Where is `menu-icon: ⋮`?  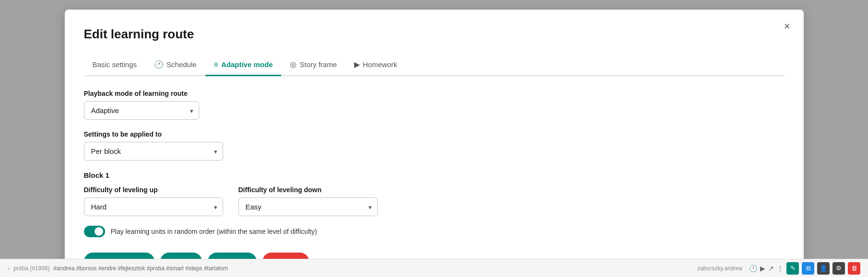
menu-icon: ⋮ is located at coordinates (780, 268).